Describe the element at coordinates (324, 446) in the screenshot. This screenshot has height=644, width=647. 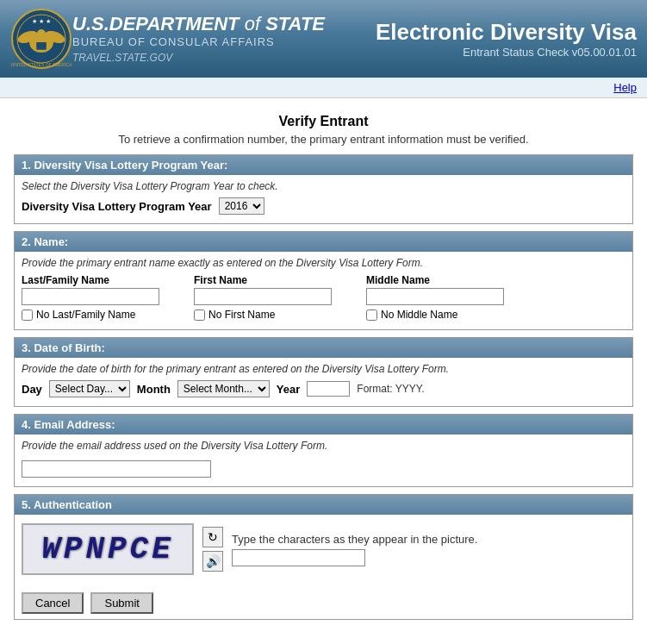
I see `section4-instruction: Provide the email address used on the Di…` at that location.